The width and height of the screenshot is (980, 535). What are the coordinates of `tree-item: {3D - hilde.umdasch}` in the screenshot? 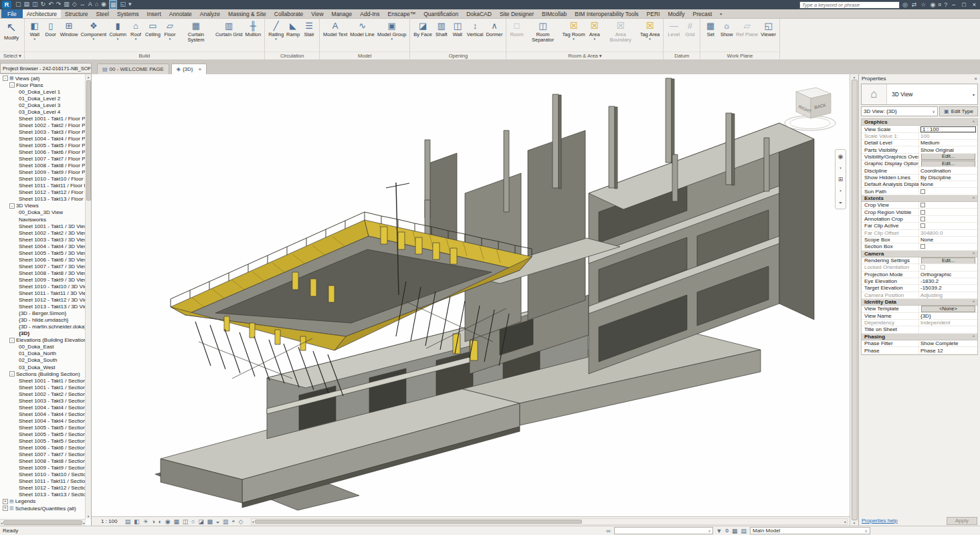 It's located at (43, 320).